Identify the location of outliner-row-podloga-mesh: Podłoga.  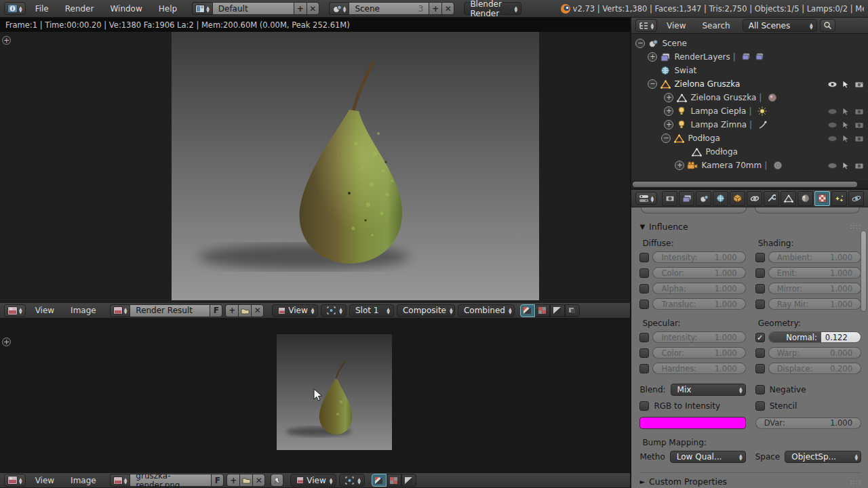
(750, 152).